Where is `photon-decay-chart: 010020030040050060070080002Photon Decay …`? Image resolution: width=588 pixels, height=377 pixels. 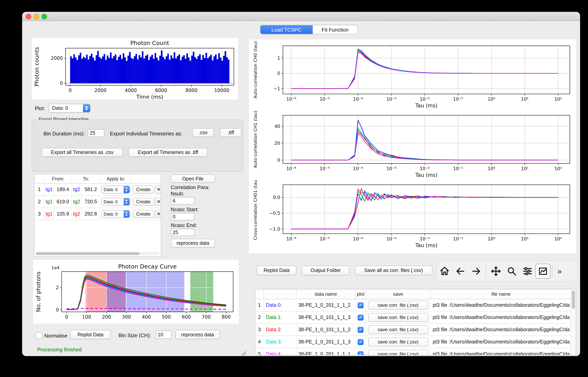 photon-decay-chart: 010020030040050060070080002Photon Decay … is located at coordinates (136, 292).